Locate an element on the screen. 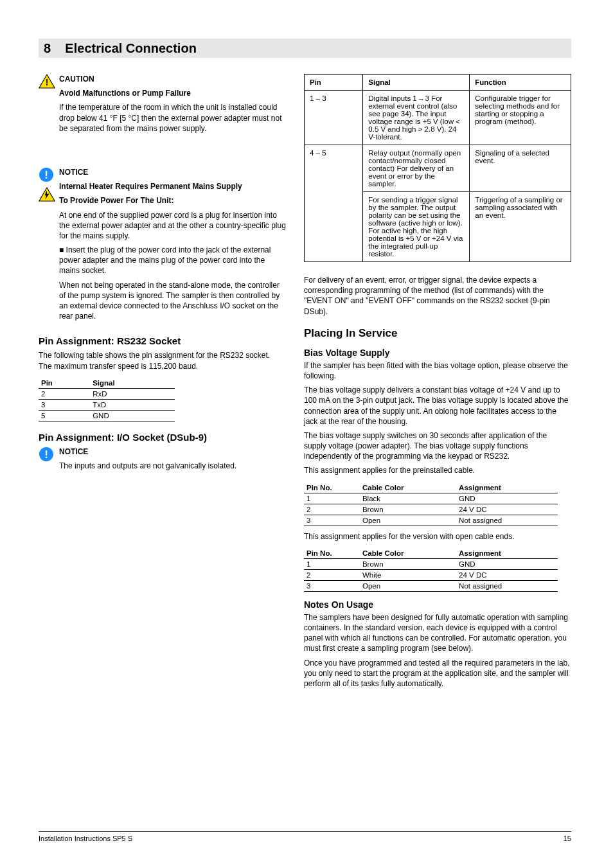  io-notice-label: NOTICE is located at coordinates (73, 452).